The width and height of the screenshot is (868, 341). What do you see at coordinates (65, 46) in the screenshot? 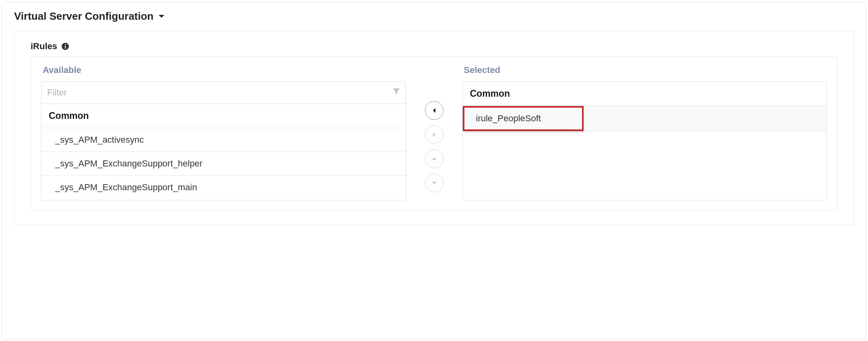
I see `info-icon` at bounding box center [65, 46].